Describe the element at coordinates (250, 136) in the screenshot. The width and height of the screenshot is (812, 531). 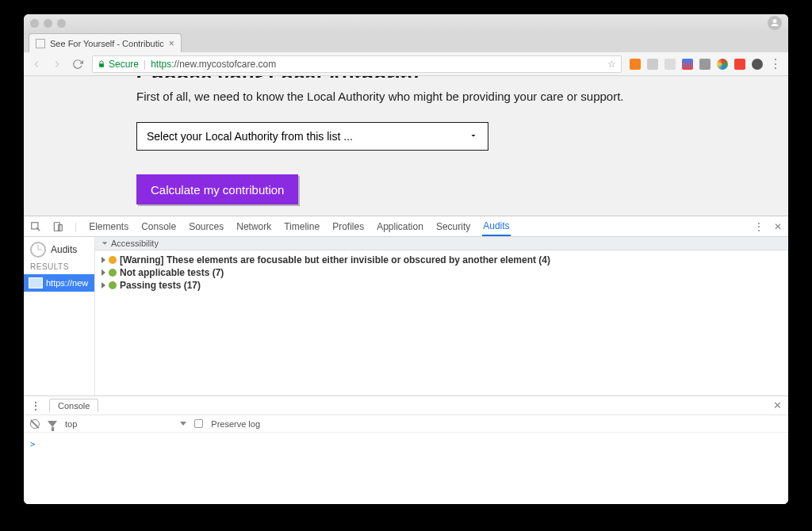
I see `select-placeholder: Select your Local Authority from this li…` at that location.